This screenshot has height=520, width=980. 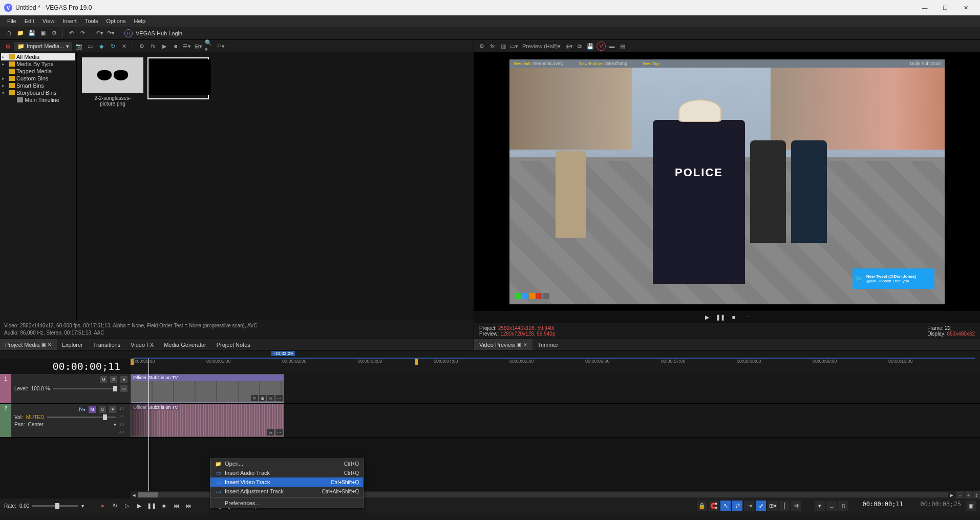 What do you see at coordinates (188, 506) in the screenshot?
I see `go-end-button: ⏭` at bounding box center [188, 506].